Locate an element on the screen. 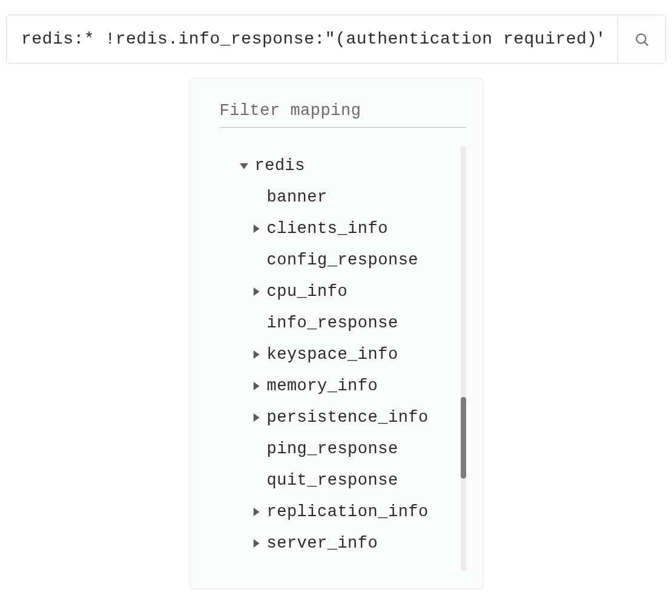 The image size is (672, 616). tree-node-clients-info: clients_info is located at coordinates (355, 229).